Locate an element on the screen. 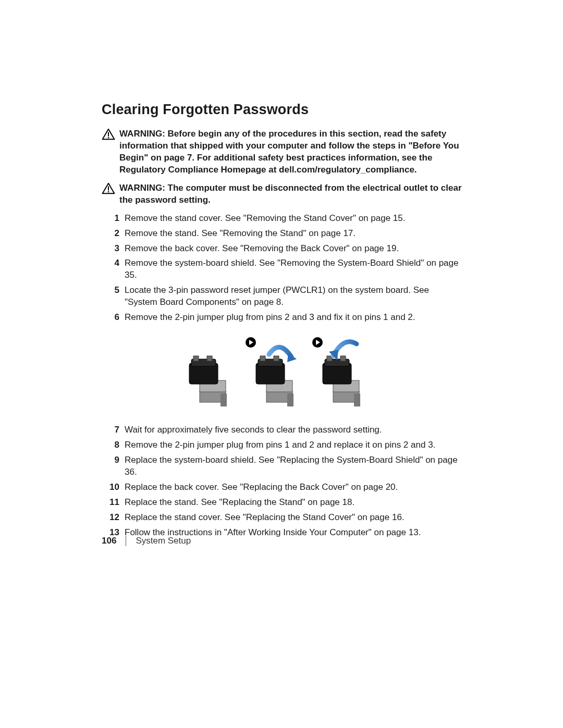 This screenshot has width=563, height=728. step-number: 2 is located at coordinates (113, 233).